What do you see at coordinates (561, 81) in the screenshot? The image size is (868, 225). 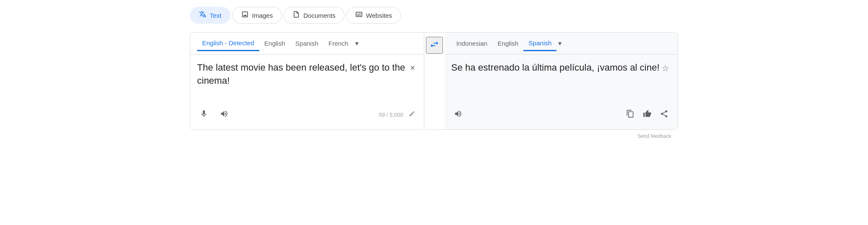 I see `target-panel: Indonesian English Spanish ▾ Se ha estre…` at bounding box center [561, 81].